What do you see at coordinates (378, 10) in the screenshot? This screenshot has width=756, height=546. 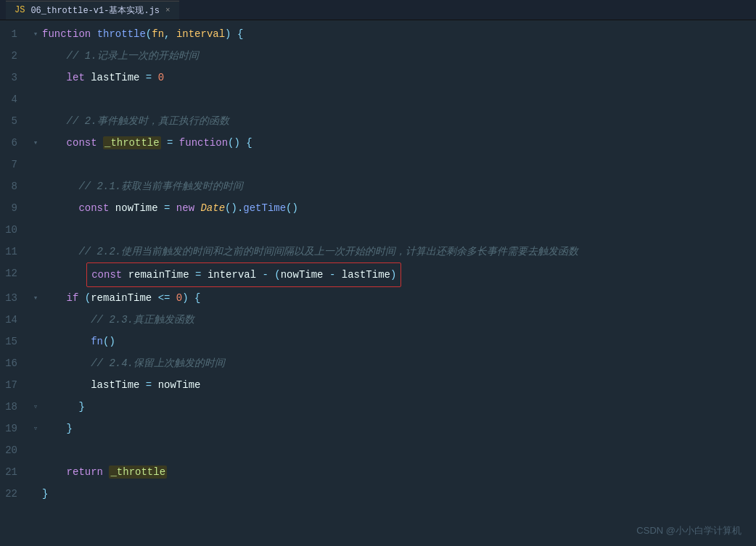 I see `title-bar: JS 06_throttle-v1-基本实现.js ×` at bounding box center [378, 10].